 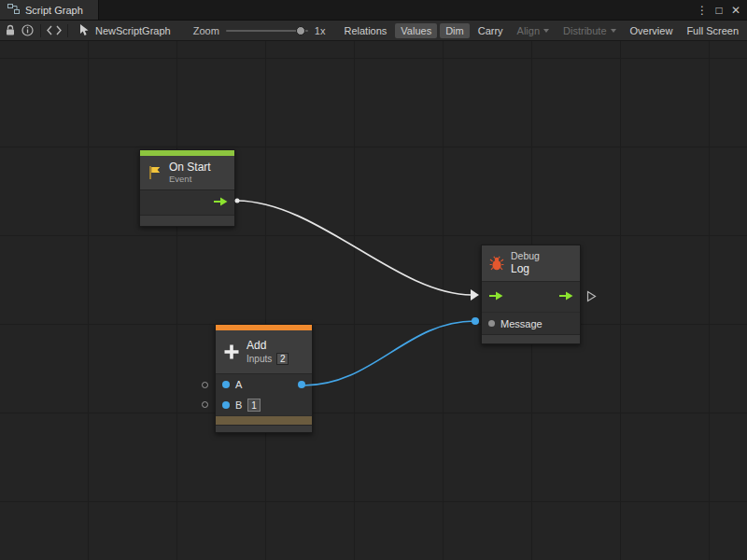 I want to click on port-row-a: A, so click(x=263, y=385).